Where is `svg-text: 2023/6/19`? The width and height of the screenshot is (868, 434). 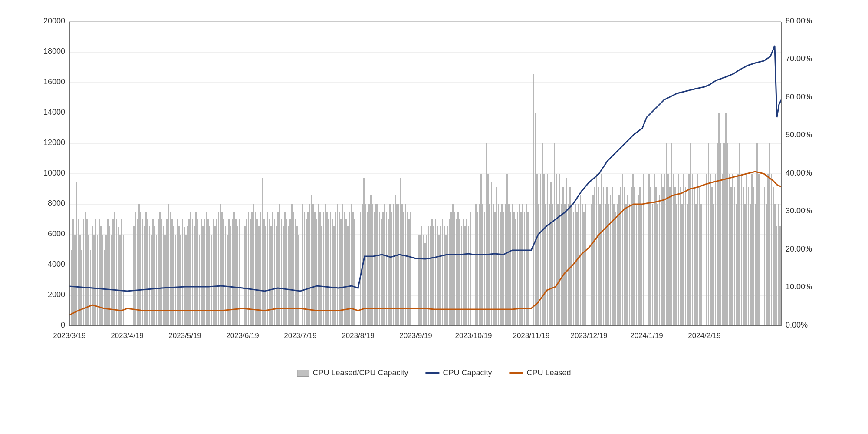 svg-text: 2023/6/19 is located at coordinates (243, 335).